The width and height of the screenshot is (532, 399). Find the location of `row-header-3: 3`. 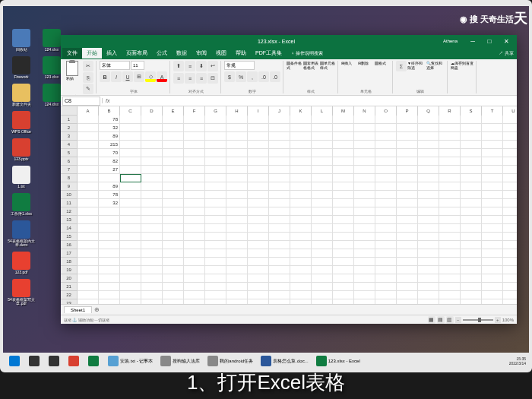

row-header-3: 3 is located at coordinates (68, 137).